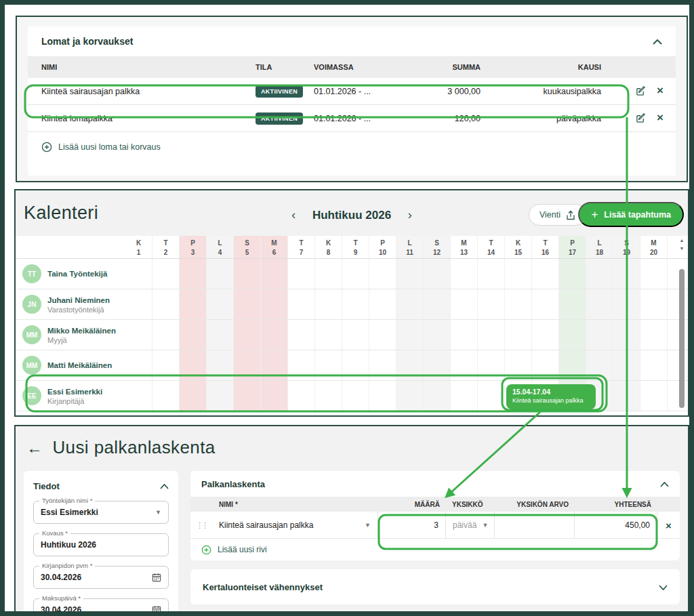 This screenshot has height=616, width=694. I want to click on employee-name-cell: MMMikko MeikäläinenMyyjä, so click(70, 335).